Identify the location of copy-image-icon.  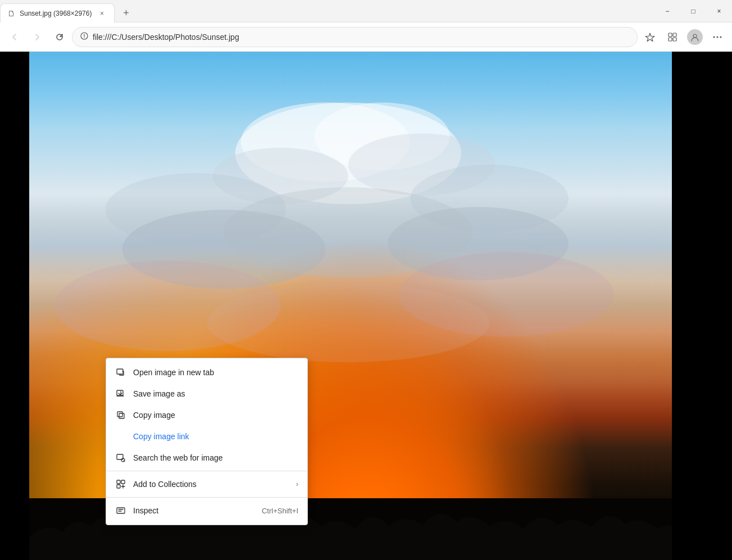
(121, 415).